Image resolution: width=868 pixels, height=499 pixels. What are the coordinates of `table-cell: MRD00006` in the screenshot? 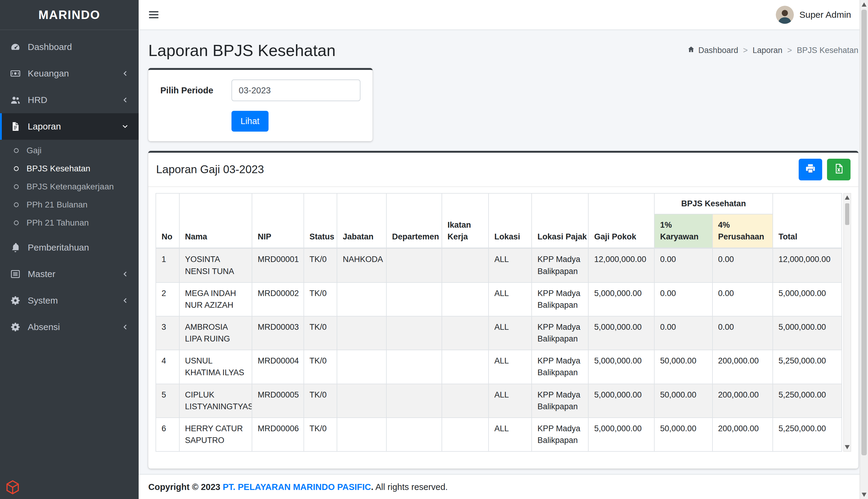 It's located at (278, 435).